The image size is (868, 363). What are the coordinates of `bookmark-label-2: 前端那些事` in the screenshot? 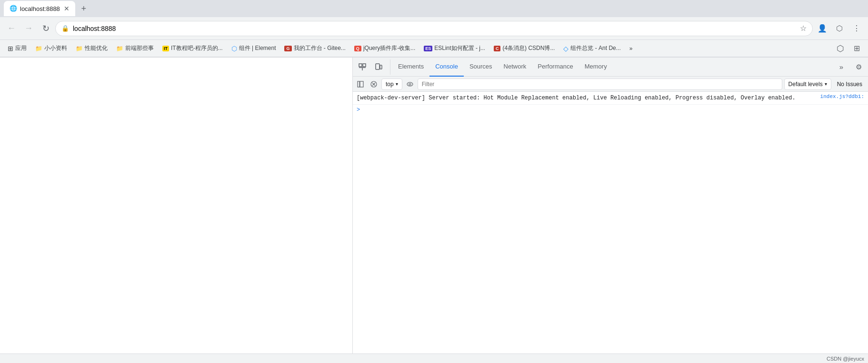 It's located at (140, 49).